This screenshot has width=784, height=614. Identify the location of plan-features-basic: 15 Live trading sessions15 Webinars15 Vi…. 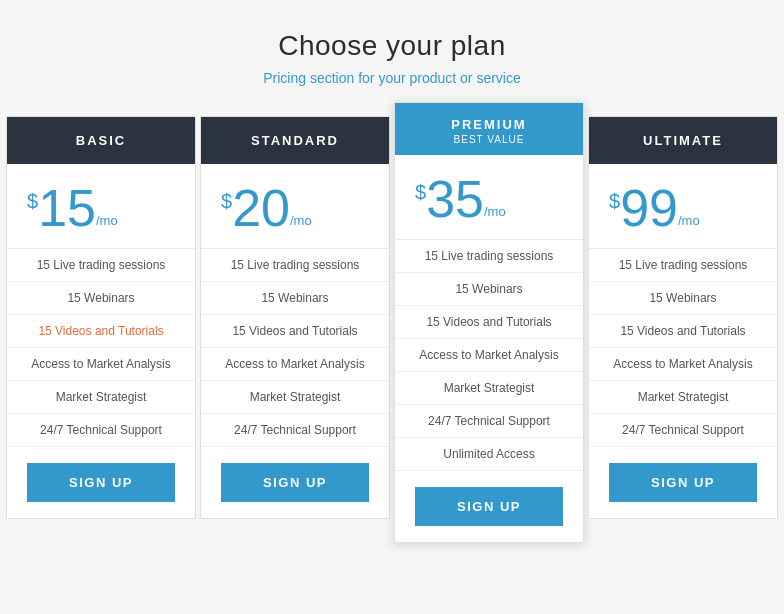
(101, 348).